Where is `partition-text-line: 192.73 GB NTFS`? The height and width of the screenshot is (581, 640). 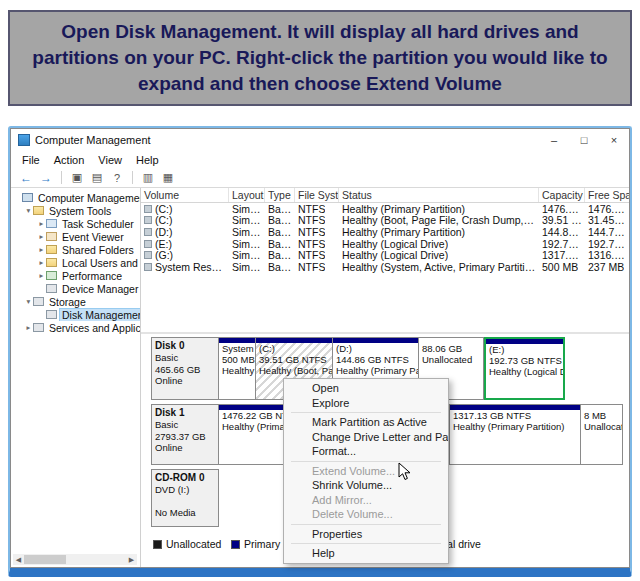 partition-text-line: 192.73 GB NTFS is located at coordinates (524, 360).